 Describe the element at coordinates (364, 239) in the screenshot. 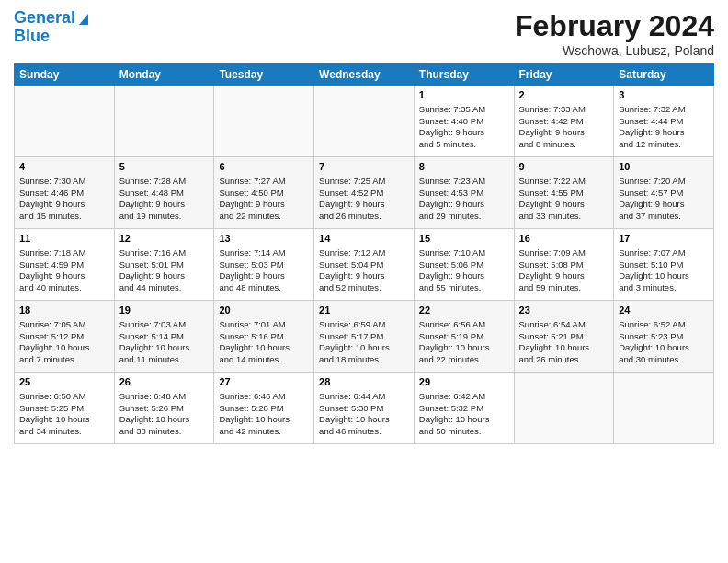

I see `day-number: 14` at that location.